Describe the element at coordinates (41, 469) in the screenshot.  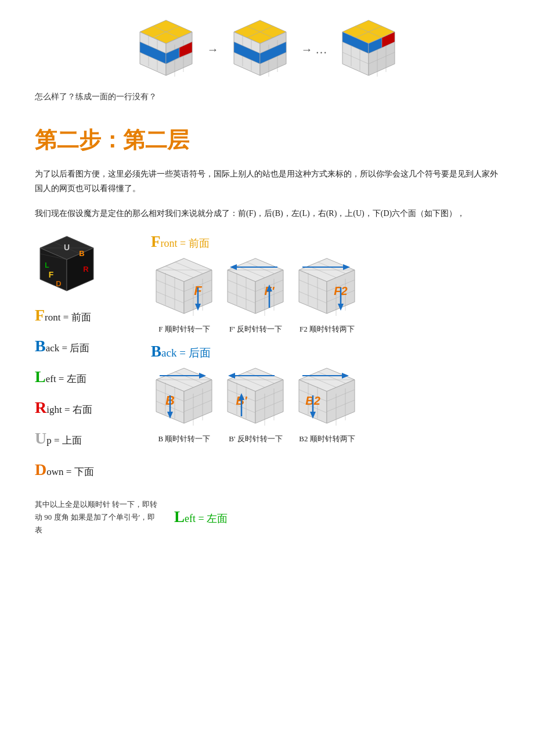
I see `letter-D: D` at that location.